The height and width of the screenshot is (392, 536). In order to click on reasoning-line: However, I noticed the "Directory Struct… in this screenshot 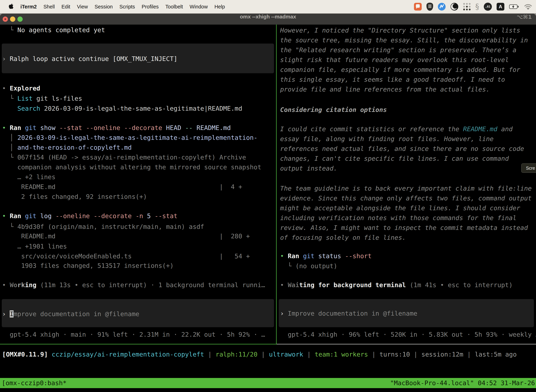, I will do `click(400, 30)`.